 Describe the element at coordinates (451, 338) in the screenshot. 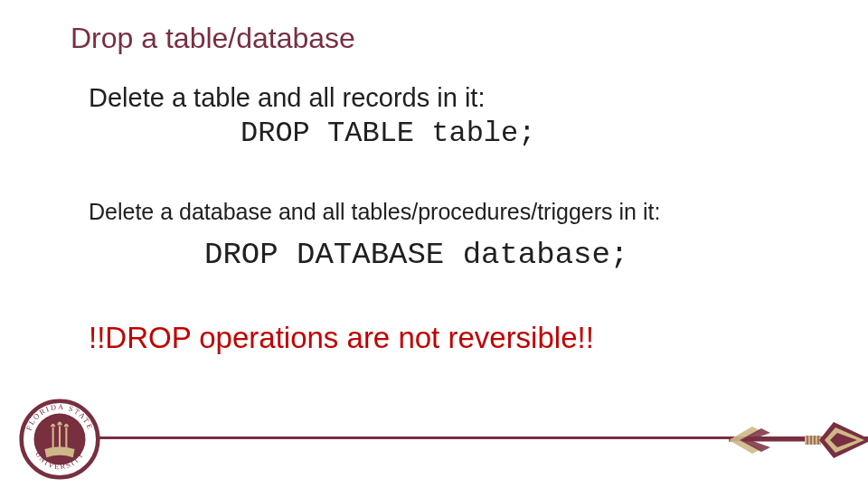

I see `warning-text: !!DROP operations are not reversible!!` at that location.